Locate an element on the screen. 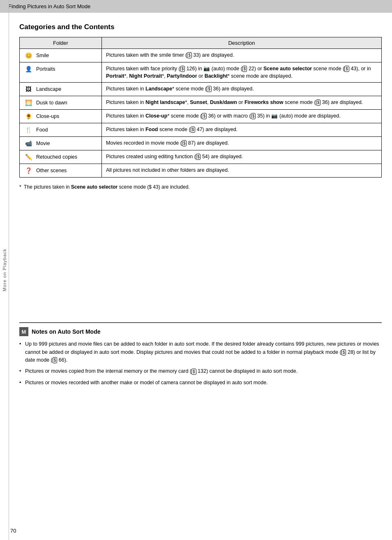  closeup-icon: 🌻 is located at coordinates (28, 116).